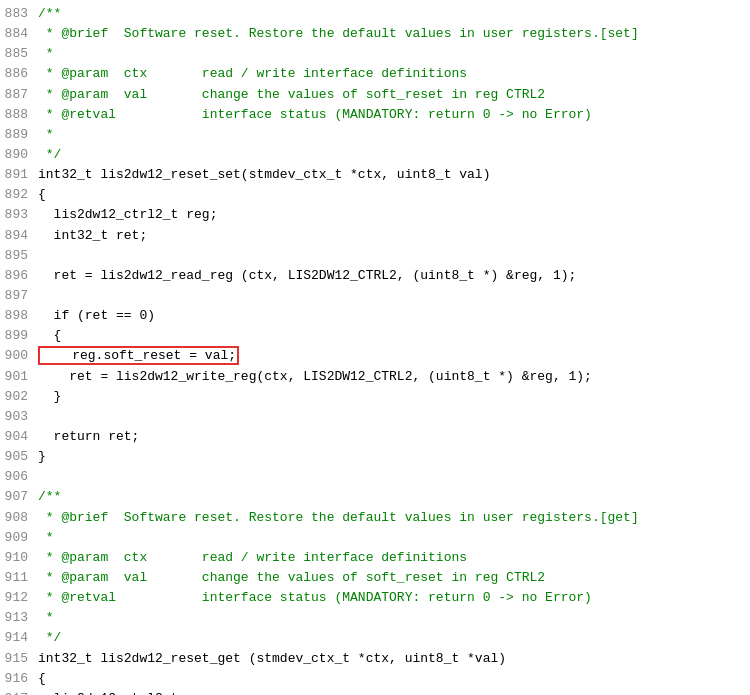 Image resolution: width=750 pixels, height=695 pixels. What do you see at coordinates (391, 659) in the screenshot?
I see `line-content: int32_t lis2dw12_reset_get (stmdev_ctx_t…` at bounding box center [391, 659].